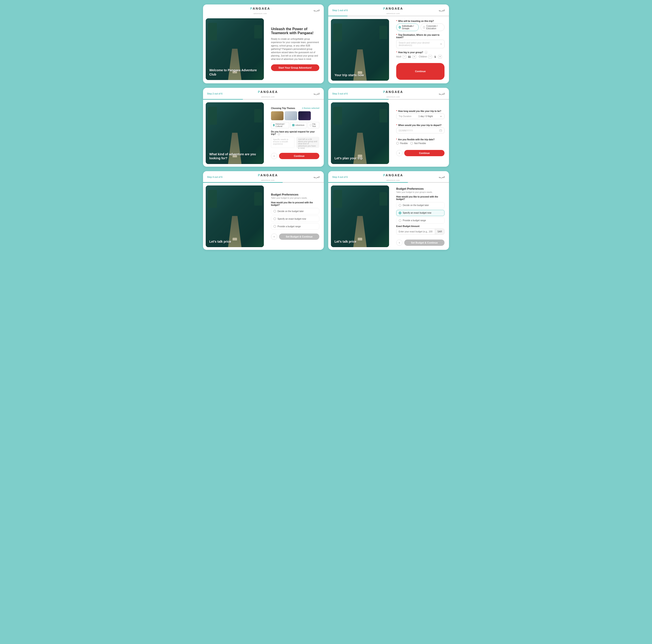 Image resolution: width=652 pixels, height=644 pixels. Describe the element at coordinates (281, 142) in the screenshot. I see `req-placeholder: Specific needs to ensure a smooth experi…` at that location.